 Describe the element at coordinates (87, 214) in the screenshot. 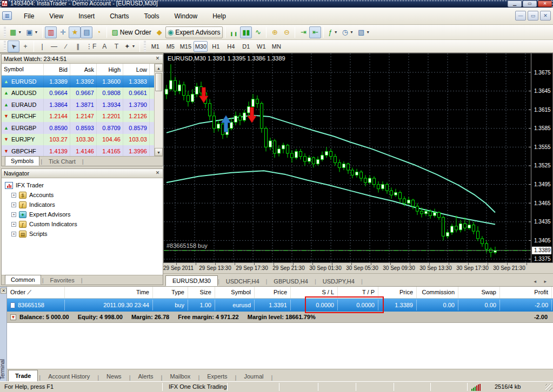

I see `navigator-item-expert-advisors: +✦Expert Advisors` at that location.